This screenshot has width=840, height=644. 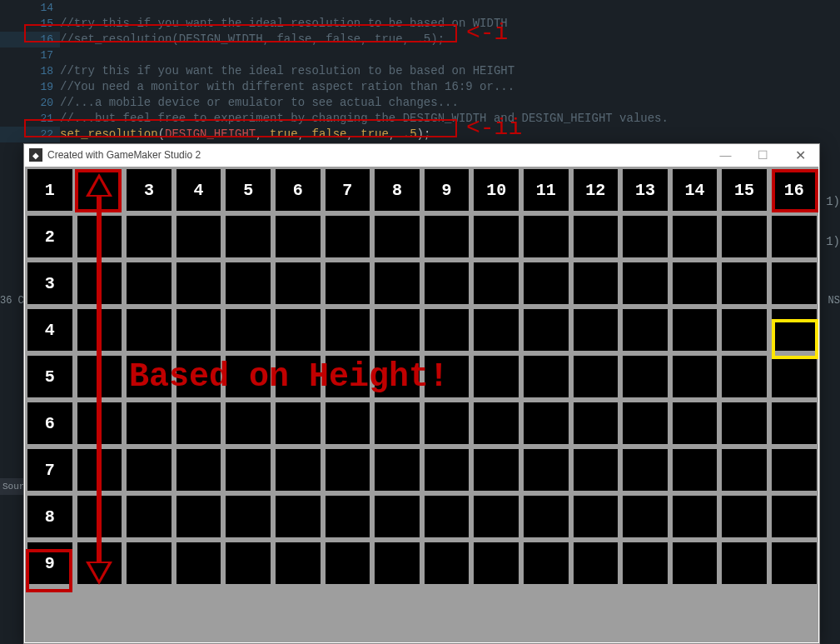 What do you see at coordinates (695, 190) in the screenshot?
I see `grid-cell: 14` at bounding box center [695, 190].